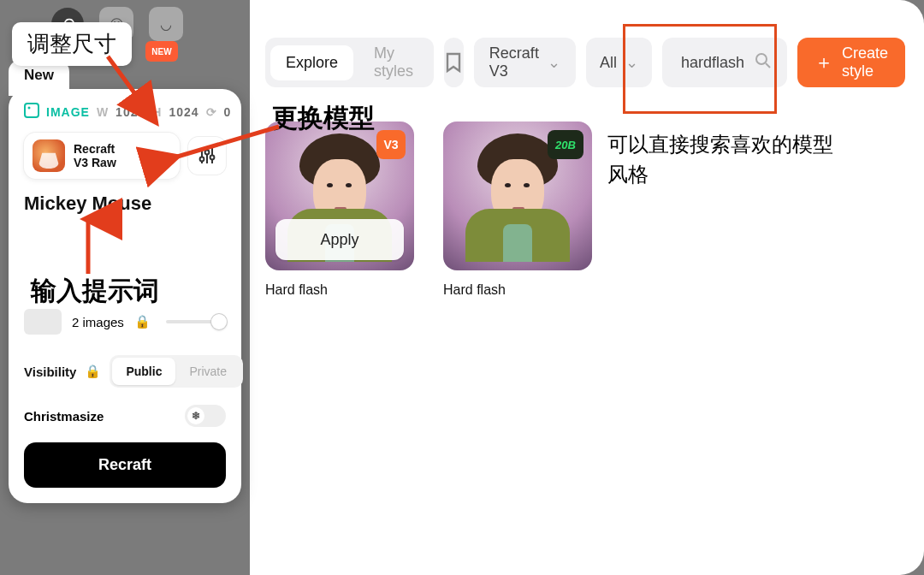 The height and width of the screenshot is (575, 924). Describe the element at coordinates (725, 62) in the screenshot. I see `search-input: hardflash` at that location.